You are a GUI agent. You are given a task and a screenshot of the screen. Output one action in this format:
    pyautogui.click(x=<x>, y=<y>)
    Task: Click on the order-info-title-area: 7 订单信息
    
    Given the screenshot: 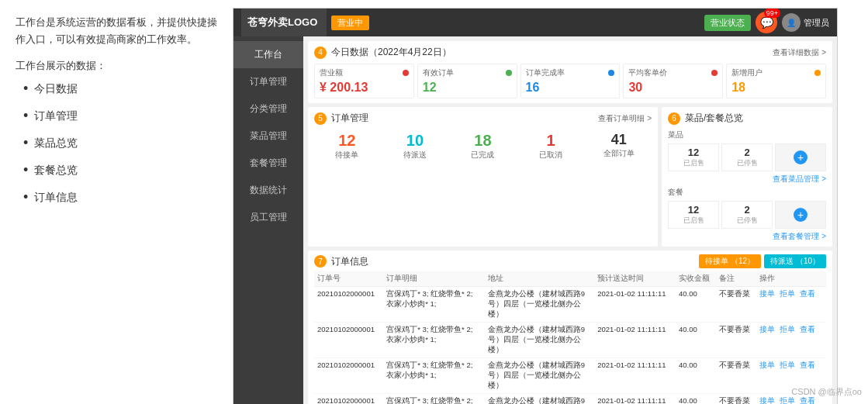 What is the action you would take?
    pyautogui.click(x=341, y=262)
    